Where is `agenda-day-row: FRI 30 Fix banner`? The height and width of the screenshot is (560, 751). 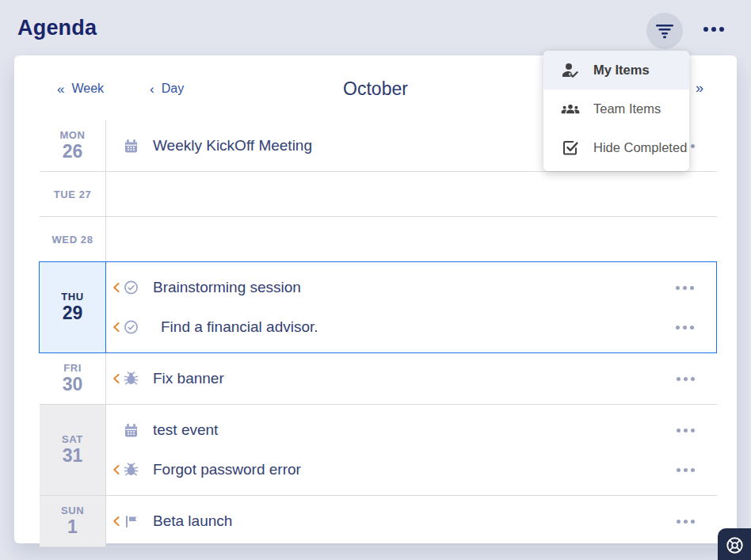 agenda-day-row: FRI 30 Fix banner is located at coordinates (379, 379).